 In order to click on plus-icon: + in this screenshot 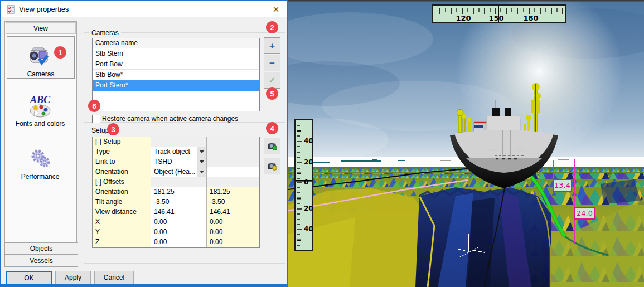, I will do `click(272, 46)`.